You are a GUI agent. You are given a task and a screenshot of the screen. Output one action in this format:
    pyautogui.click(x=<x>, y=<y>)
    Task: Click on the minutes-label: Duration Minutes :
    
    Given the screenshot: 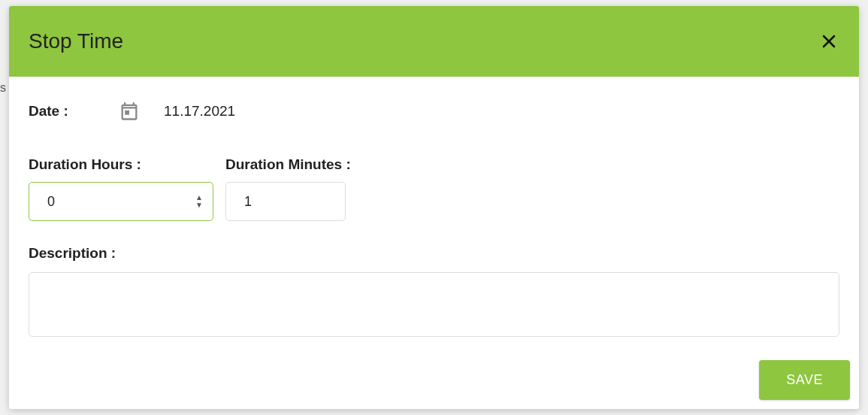 What is the action you would take?
    pyautogui.click(x=289, y=165)
    